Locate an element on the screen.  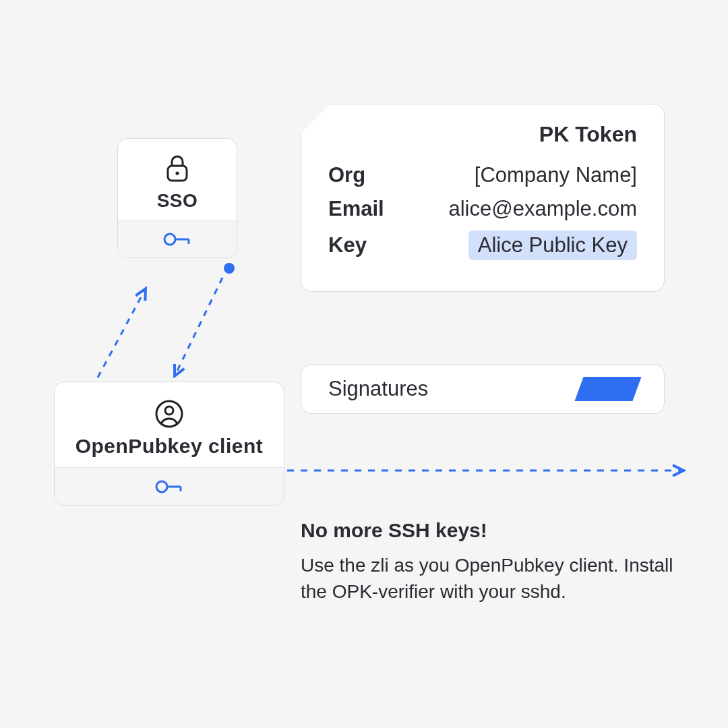
signatures-label: Signatures is located at coordinates (378, 389).